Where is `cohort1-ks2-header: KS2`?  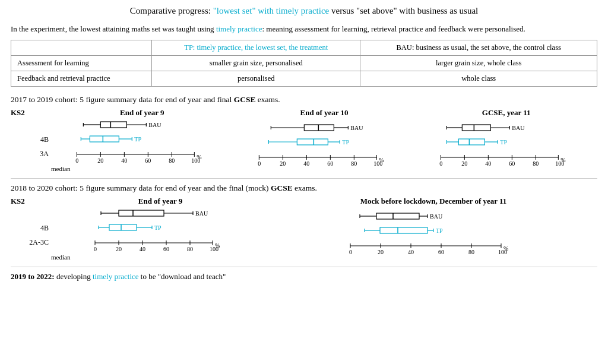 cohort1-ks2-header: KS2 is located at coordinates (31, 113).